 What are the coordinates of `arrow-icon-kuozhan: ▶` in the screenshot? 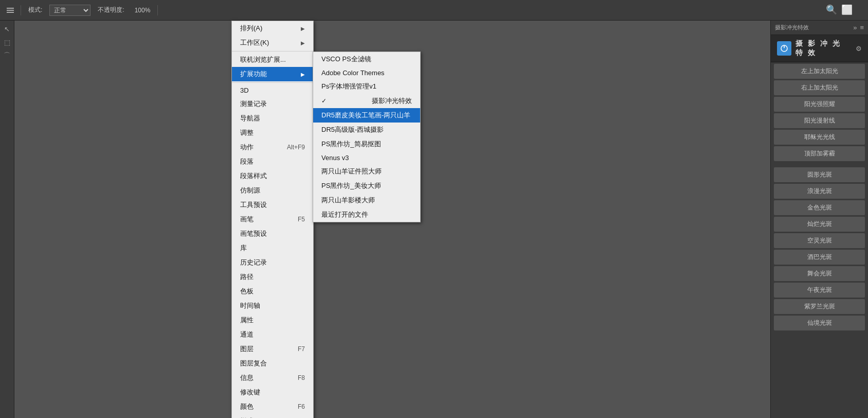 It's located at (303, 74).